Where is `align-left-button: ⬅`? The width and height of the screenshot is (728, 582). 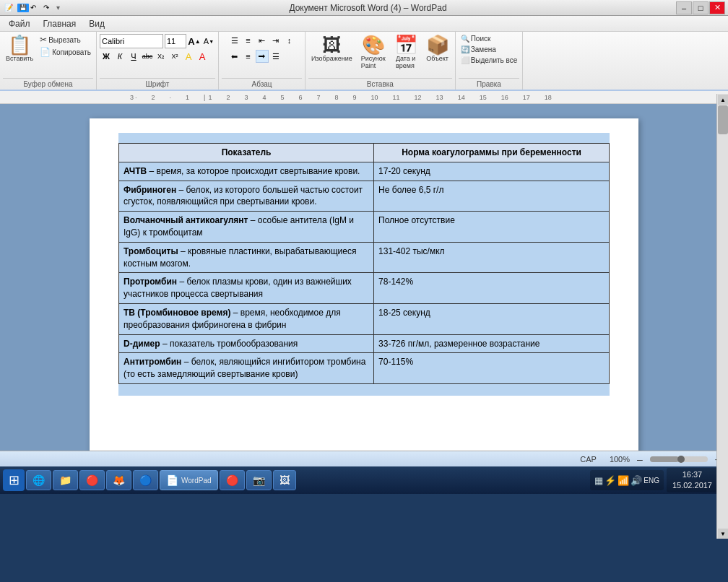
align-left-button: ⬅ is located at coordinates (235, 56).